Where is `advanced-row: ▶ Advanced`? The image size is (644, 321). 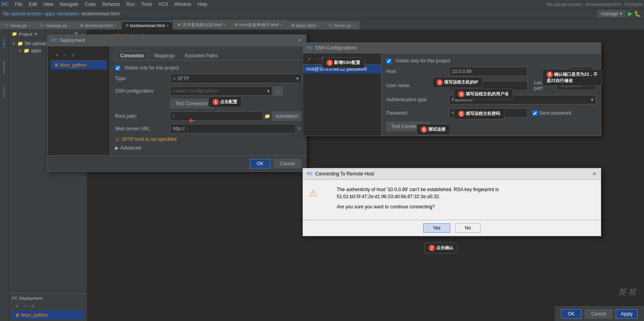
advanced-row: ▶ Advanced is located at coordinates (208, 148).